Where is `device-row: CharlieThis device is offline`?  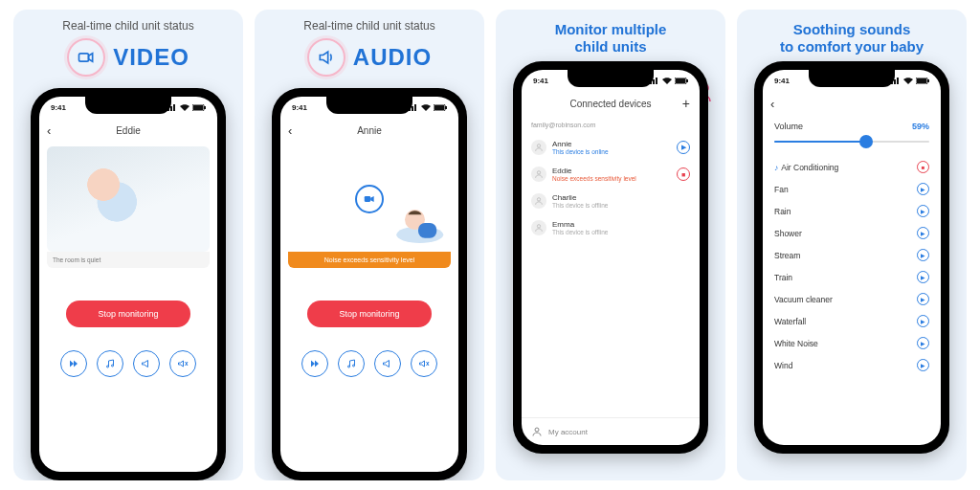
device-row: CharlieThis device is offline is located at coordinates (611, 201).